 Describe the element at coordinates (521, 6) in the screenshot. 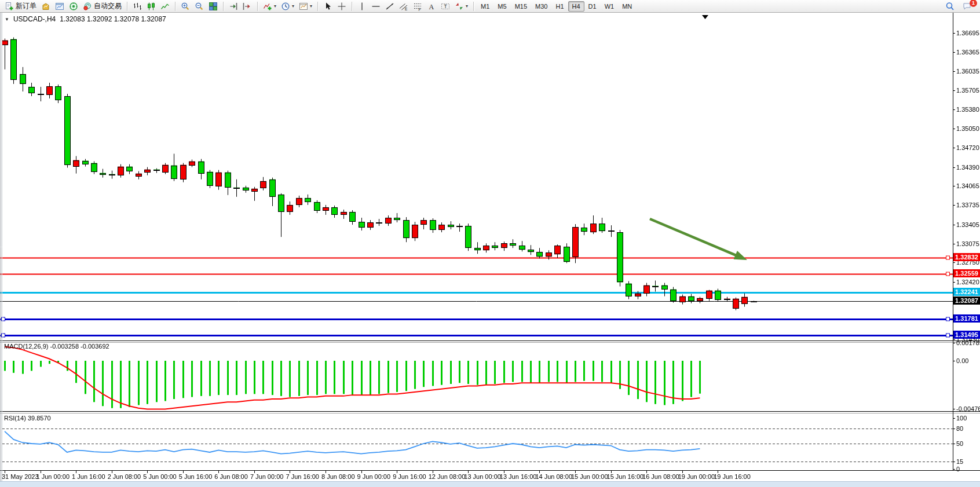

I see `timeframe-m15-button: M15` at that location.